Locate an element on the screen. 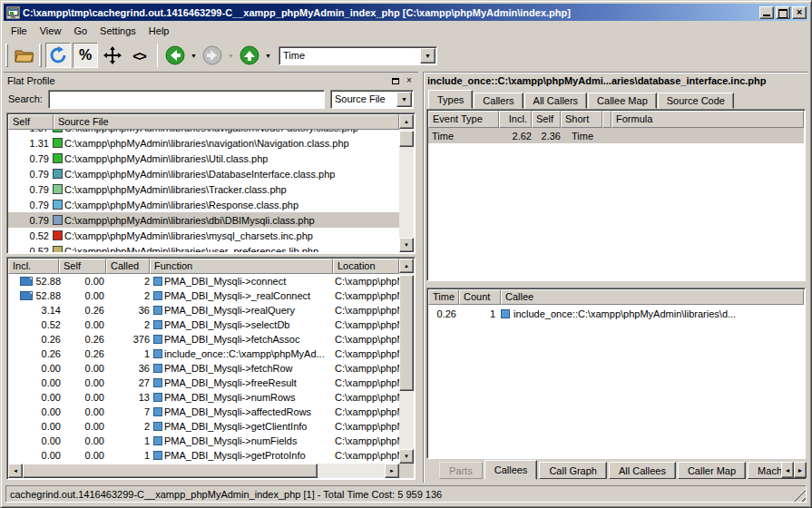 The image size is (812, 508). column-header-called: Called is located at coordinates (128, 267).